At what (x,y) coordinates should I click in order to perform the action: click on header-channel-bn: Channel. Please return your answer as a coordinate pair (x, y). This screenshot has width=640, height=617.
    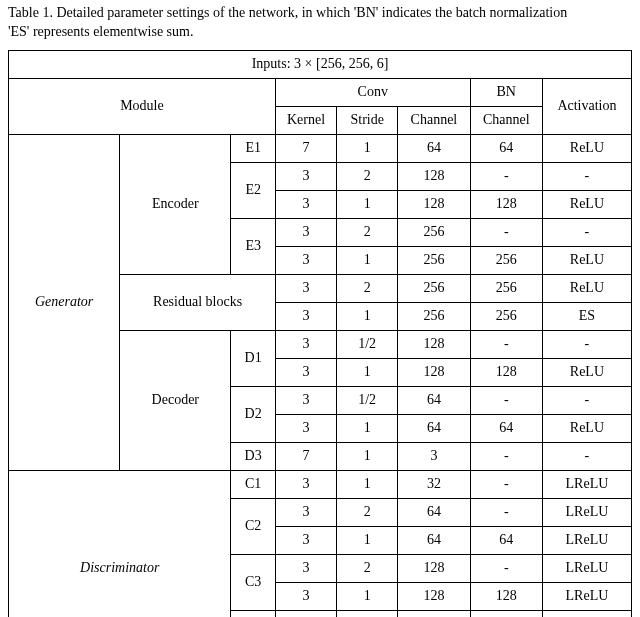
    Looking at the image, I should click on (506, 120).